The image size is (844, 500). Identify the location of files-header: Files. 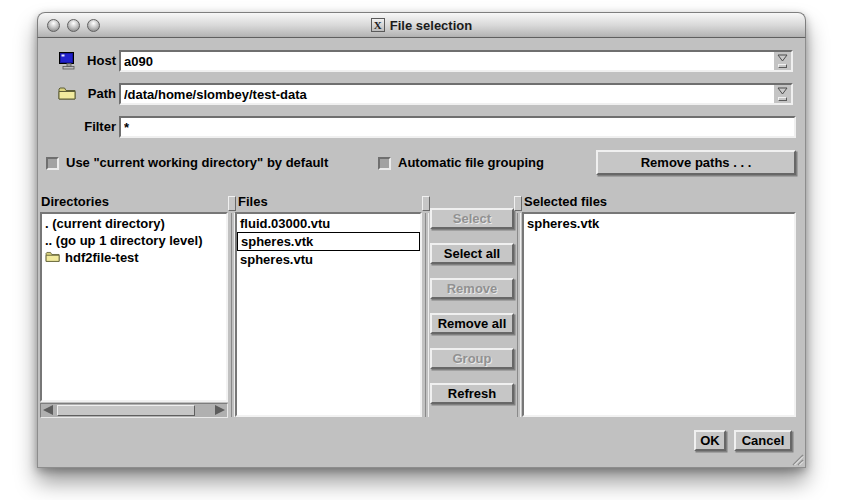
(253, 202).